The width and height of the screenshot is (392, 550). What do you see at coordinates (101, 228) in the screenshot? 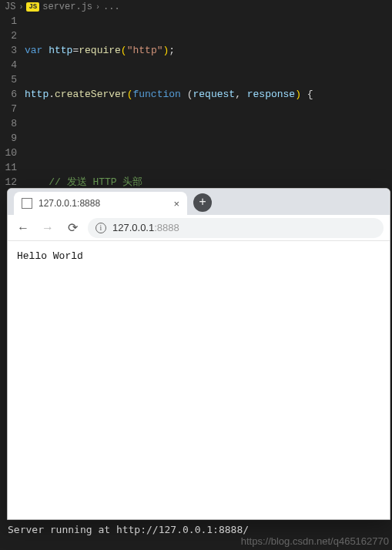
I see `site-info-icon: i` at bounding box center [101, 228].